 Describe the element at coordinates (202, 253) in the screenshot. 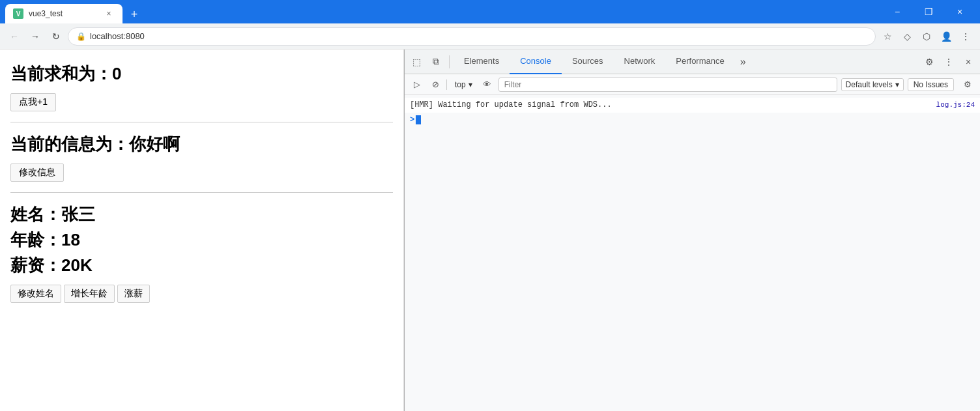

I see `person-section: 姓名：张三 年龄：18 薪资：20K 修改姓名 增长年龄 涨薪` at that location.